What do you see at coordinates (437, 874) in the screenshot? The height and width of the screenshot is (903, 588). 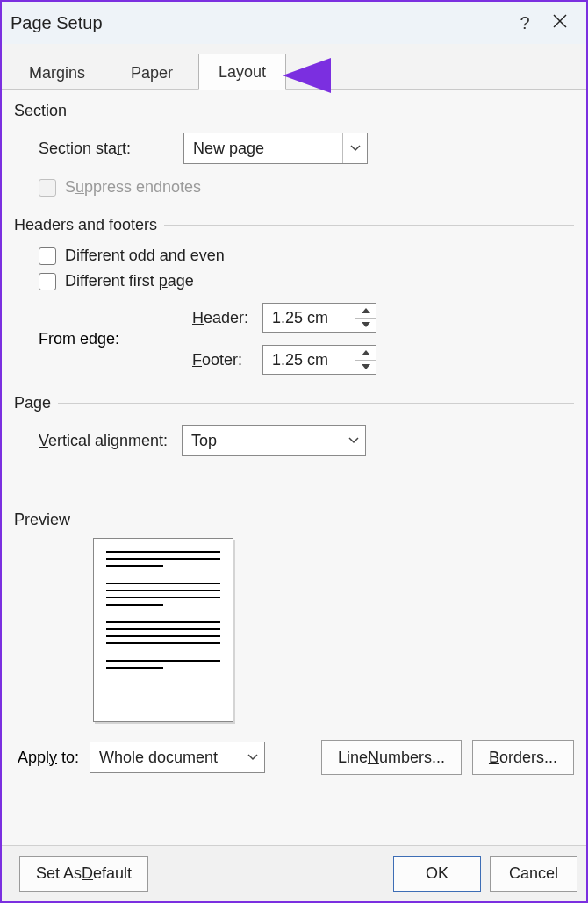 I see `ok-button: OK` at bounding box center [437, 874].